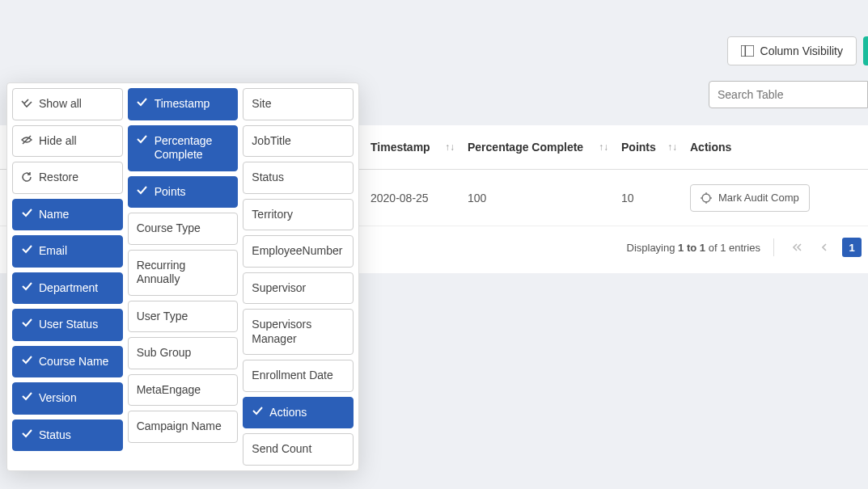 This screenshot has width=868, height=489. I want to click on divider, so click(773, 247).